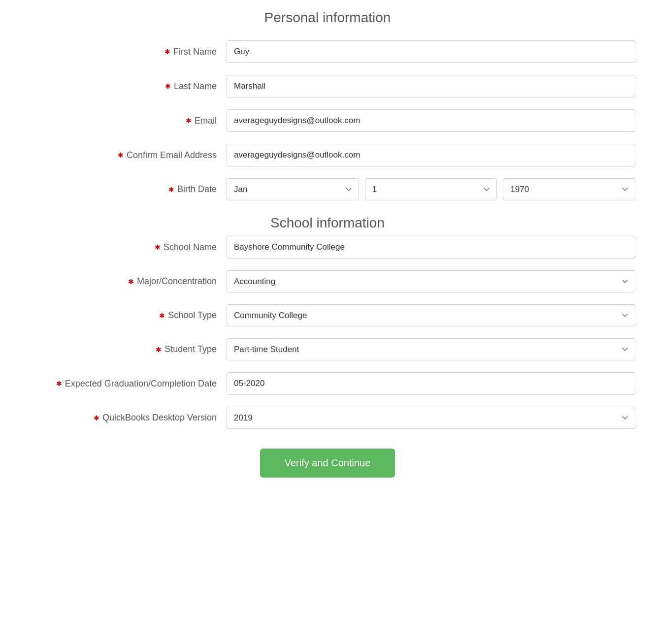 Image resolution: width=655 pixels, height=644 pixels. I want to click on school-type-input-container: Community College University Trade Schoo…, so click(431, 315).